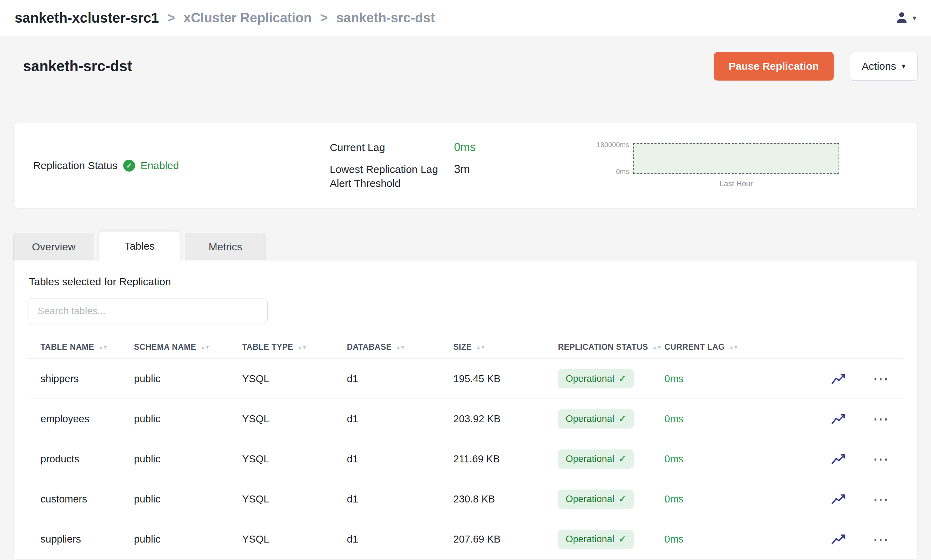  I want to click on lag-threshold-label: Lowest Replication Lag Alert Threshold, so click(392, 177).